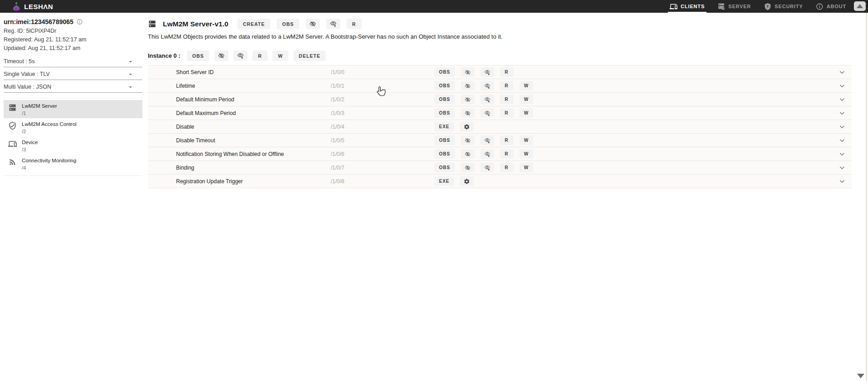 Image resolution: width=868 pixels, height=381 pixels. Describe the element at coordinates (73, 74) in the screenshot. I see `single-value-select: Single Value : TLV` at that location.